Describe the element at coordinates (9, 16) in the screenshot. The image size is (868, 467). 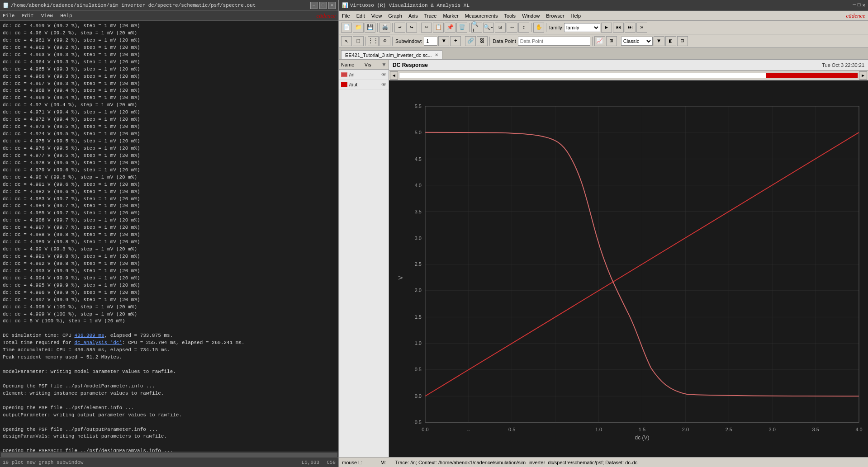
I see `left-menu-file: File` at that location.